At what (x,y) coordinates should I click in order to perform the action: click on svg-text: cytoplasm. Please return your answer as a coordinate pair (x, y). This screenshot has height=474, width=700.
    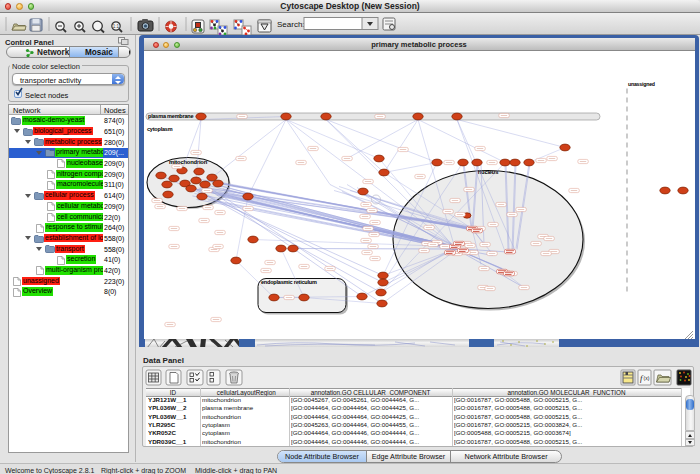
    Looking at the image, I should click on (160, 129).